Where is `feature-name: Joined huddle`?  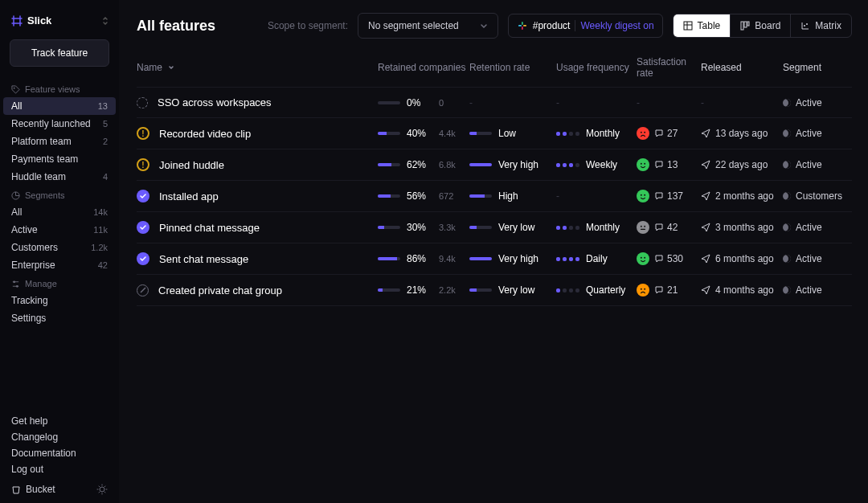 feature-name: Joined huddle is located at coordinates (191, 166).